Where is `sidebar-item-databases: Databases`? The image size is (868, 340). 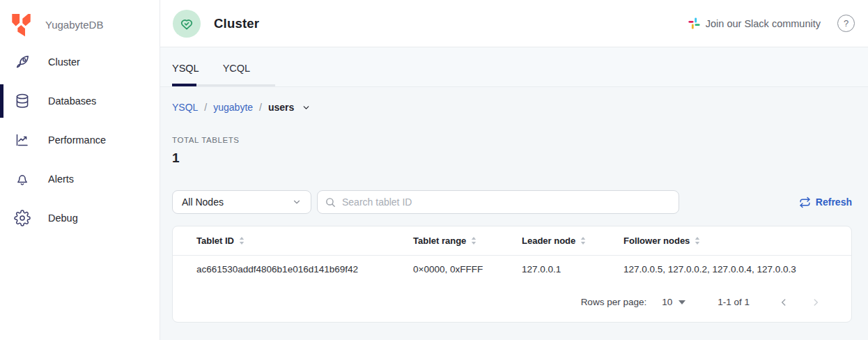
sidebar-item-databases: Databases is located at coordinates (79, 101).